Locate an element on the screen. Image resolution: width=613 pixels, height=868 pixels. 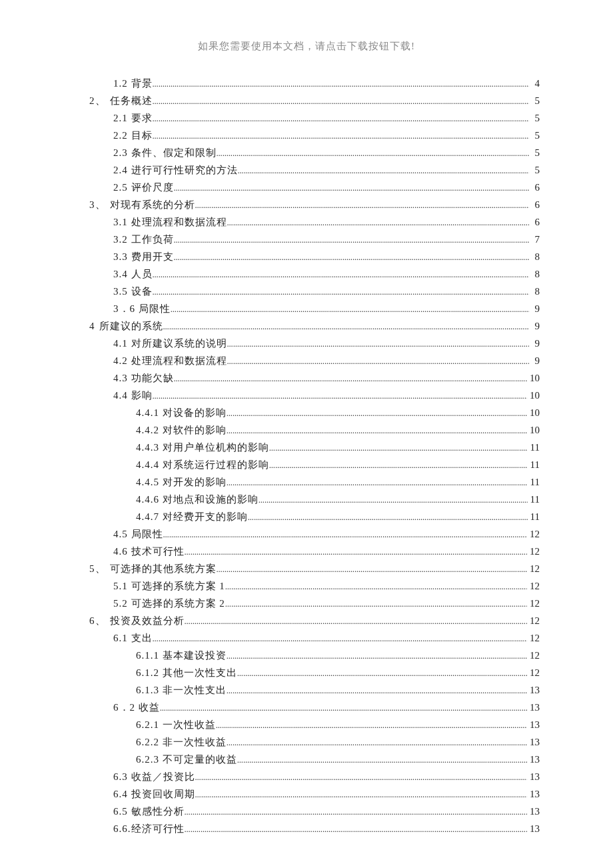
toc-entry: 4.1 对所建议系统的说明9 is located at coordinates (306, 343).